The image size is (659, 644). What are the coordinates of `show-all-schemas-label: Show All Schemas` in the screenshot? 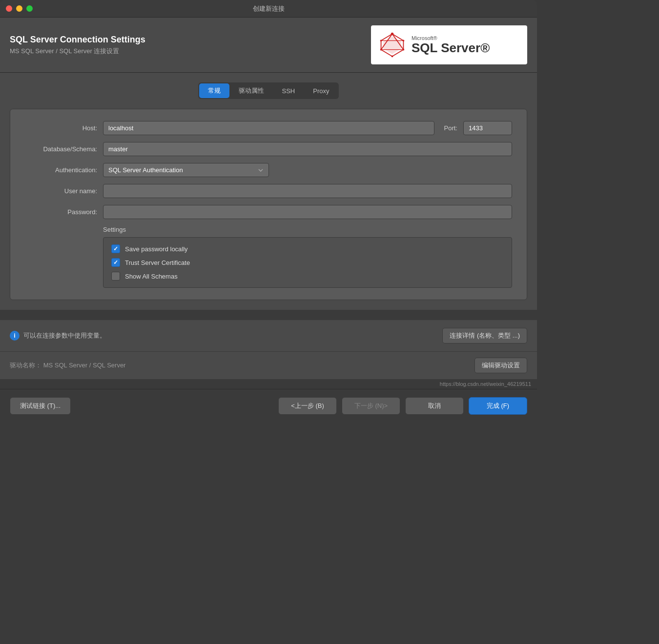 It's located at (151, 276).